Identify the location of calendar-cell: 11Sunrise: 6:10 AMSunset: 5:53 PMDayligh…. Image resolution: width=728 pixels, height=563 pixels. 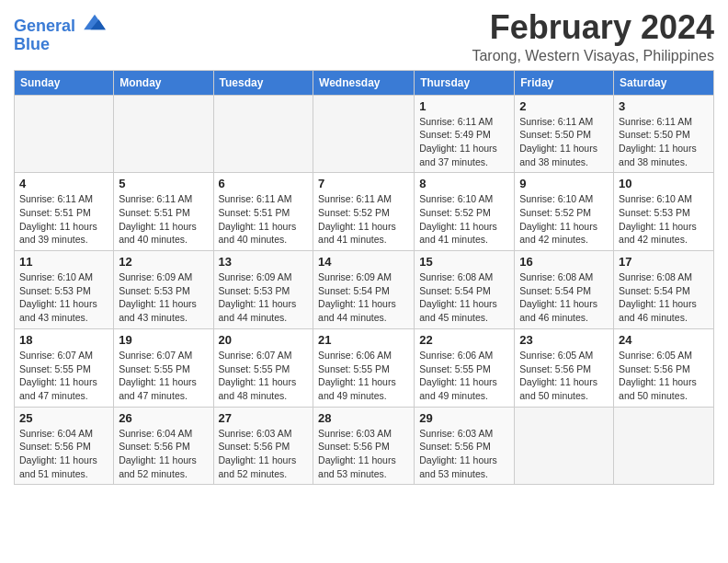
(64, 291).